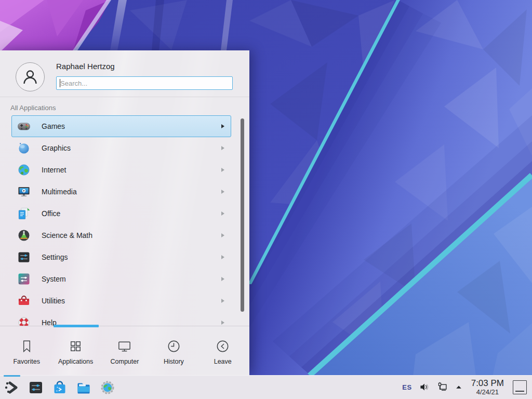  I want to click on category-label: Internet, so click(131, 170).